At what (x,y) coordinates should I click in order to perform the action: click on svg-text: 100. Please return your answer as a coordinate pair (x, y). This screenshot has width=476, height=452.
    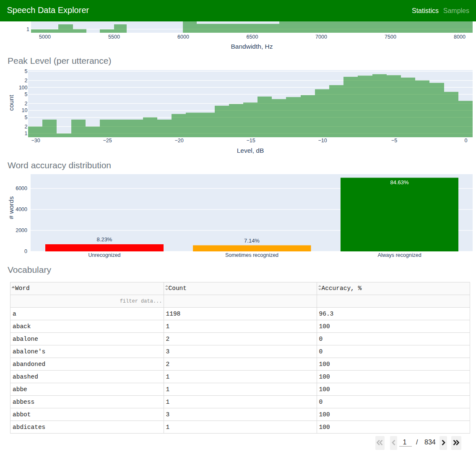
    Looking at the image, I should click on (23, 88).